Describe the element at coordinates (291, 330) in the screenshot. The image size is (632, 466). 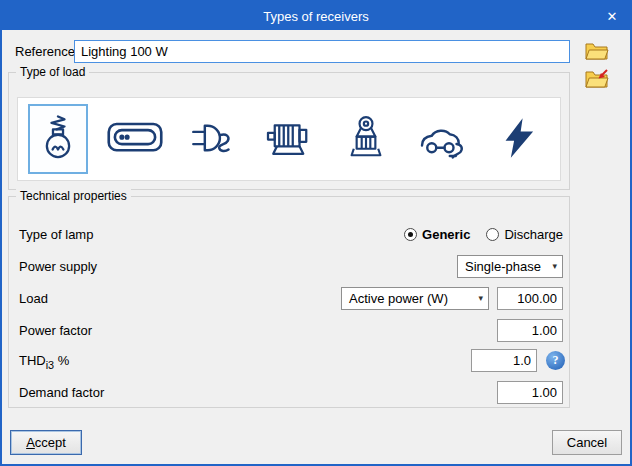
I see `power-factor-row: Power factor` at that location.